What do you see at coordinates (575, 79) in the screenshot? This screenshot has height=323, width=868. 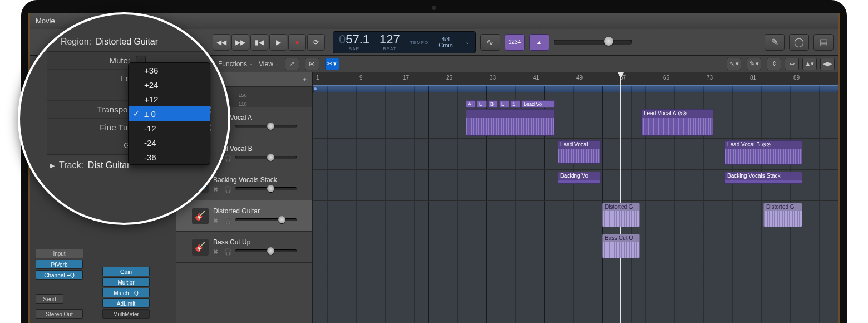 I see `ruler: ▣ 1917253341495765738189` at bounding box center [575, 79].